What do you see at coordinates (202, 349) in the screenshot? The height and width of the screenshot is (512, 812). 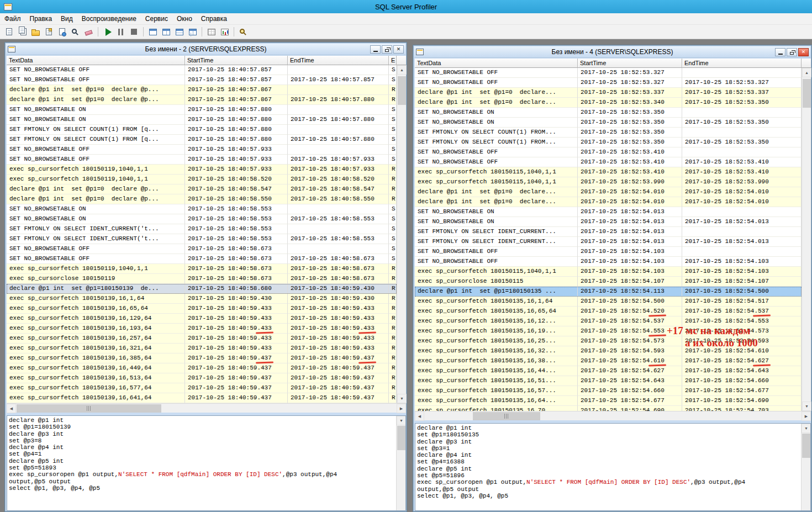 I see `trace-row: exec sp_cursorfetch 180150139,16,321,642…` at bounding box center [202, 349].